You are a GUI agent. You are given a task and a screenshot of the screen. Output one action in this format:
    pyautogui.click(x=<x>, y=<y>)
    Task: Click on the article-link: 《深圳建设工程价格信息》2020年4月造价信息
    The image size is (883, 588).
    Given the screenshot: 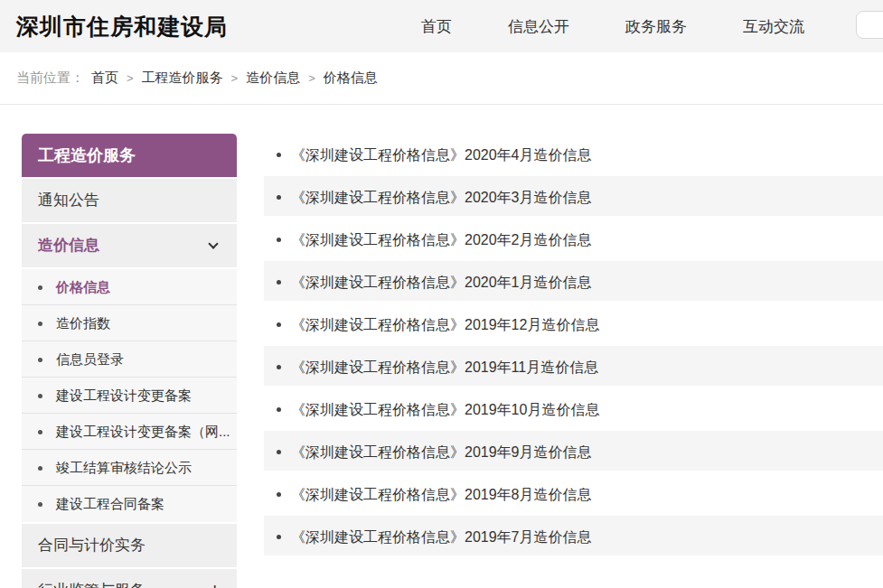 What is the action you would take?
    pyautogui.click(x=441, y=155)
    